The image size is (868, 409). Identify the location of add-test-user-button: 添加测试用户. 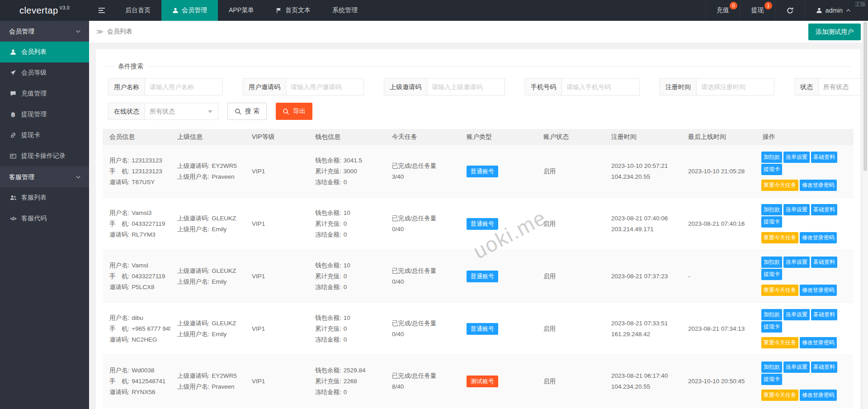
(835, 32).